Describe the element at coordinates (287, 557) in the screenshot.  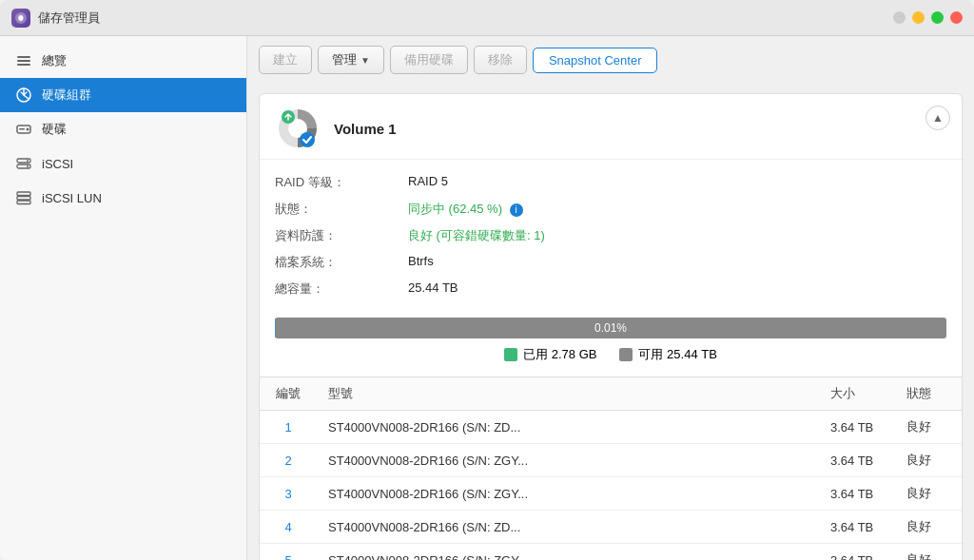
I see `disk-link-5: 5` at that location.